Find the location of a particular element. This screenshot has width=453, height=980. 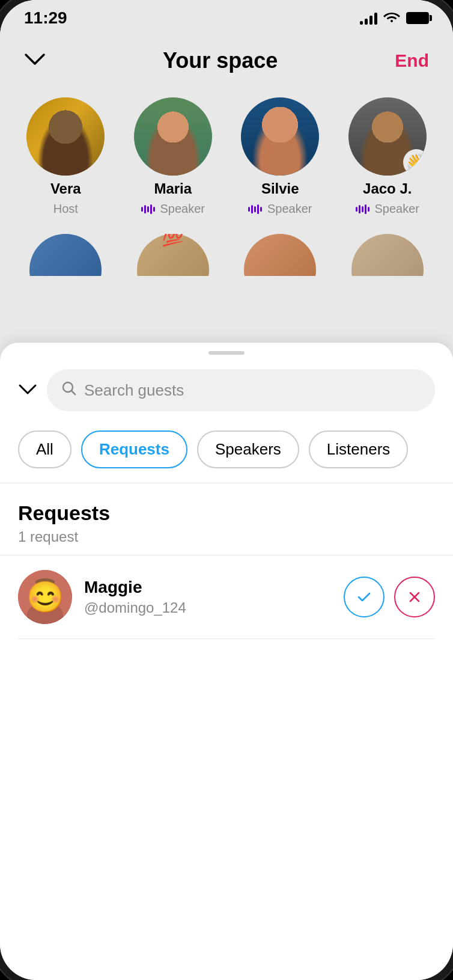

decline-button-maggie is located at coordinates (415, 597).